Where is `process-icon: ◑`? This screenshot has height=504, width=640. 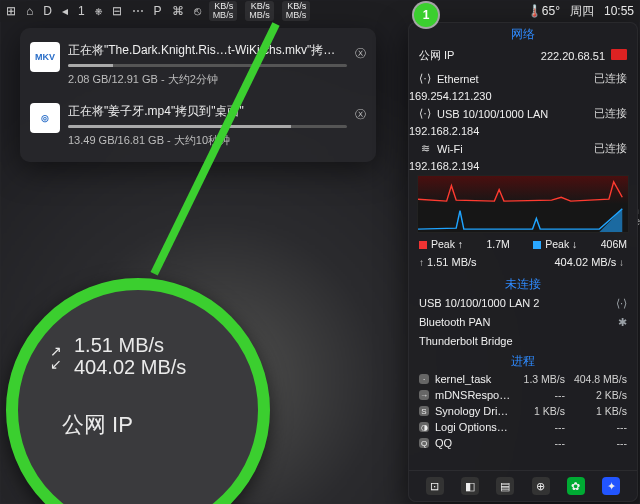 process-icon: ◑ is located at coordinates (424, 427).